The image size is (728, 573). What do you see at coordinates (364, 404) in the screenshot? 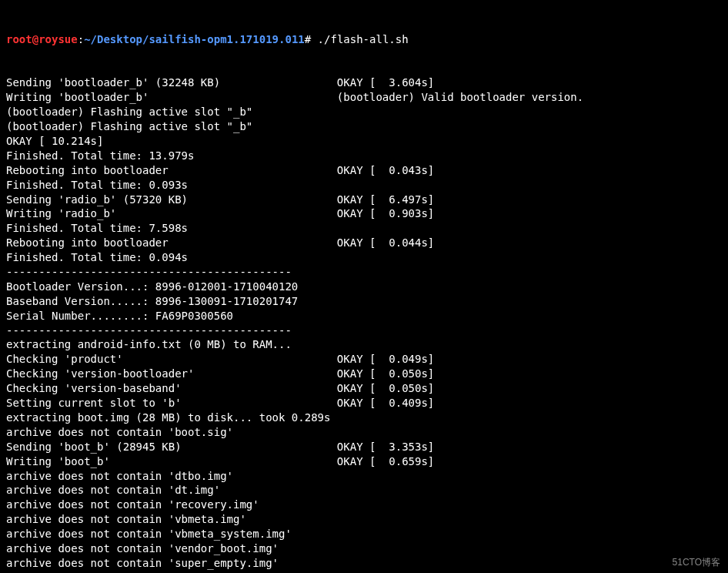
I see `output-line: Setting current slot to 'b' OKAY [ 0.409…` at bounding box center [364, 404].